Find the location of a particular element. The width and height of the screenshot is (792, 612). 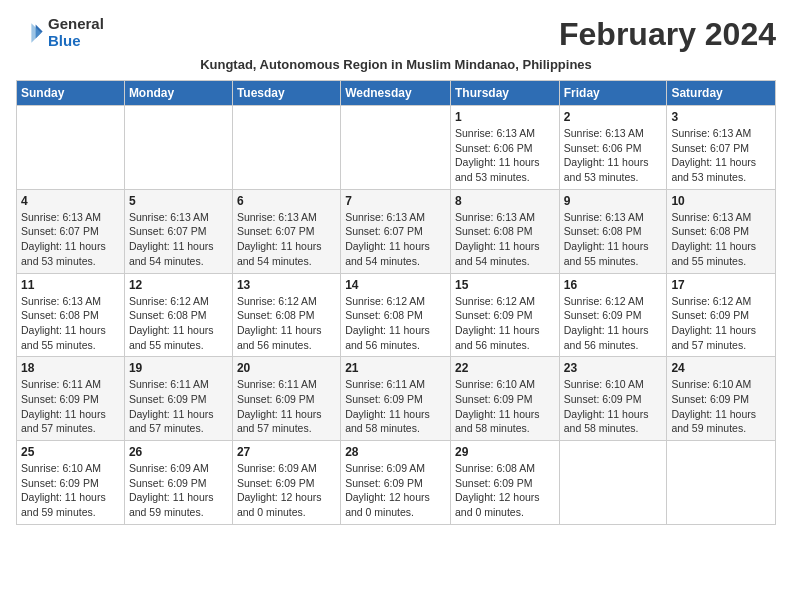

calendar-cell: 25Sunrise: 6:10 AMSunset: 6:09 PMDayligh… is located at coordinates (71, 483).